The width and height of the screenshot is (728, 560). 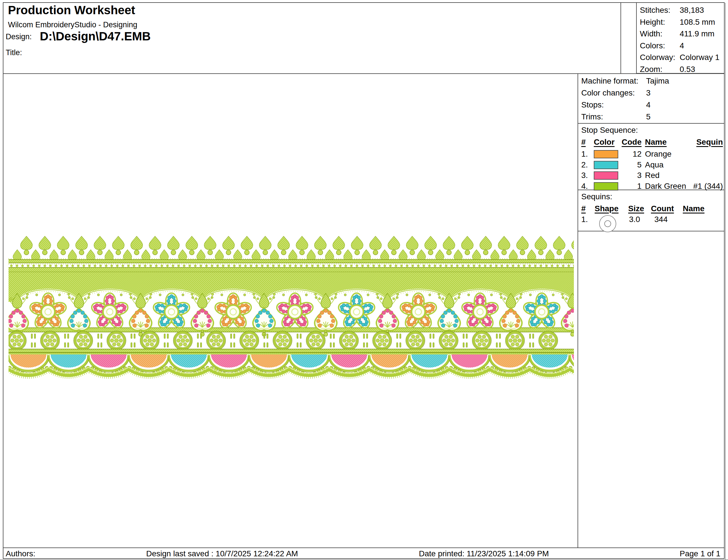 What do you see at coordinates (585, 175) in the screenshot?
I see `stop-row-num: 3.` at bounding box center [585, 175].